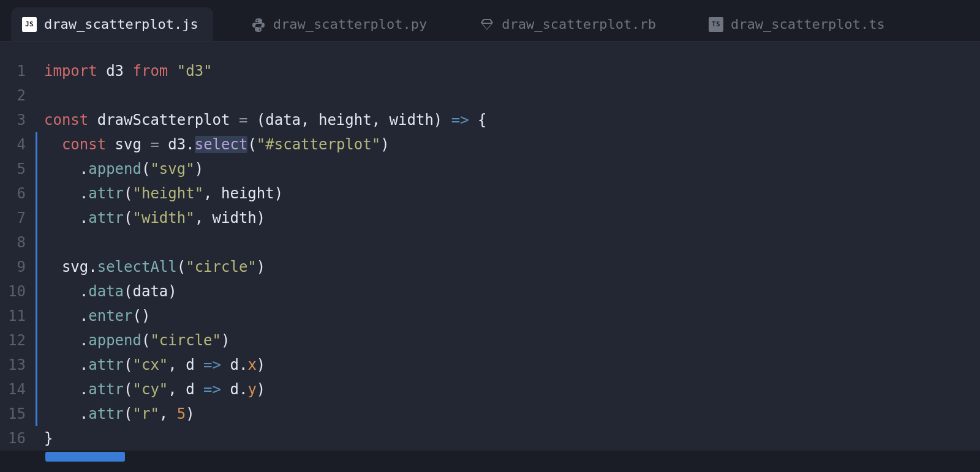 The image size is (980, 472). Describe the element at coordinates (18, 218) in the screenshot. I see `line-number: 7` at that location.